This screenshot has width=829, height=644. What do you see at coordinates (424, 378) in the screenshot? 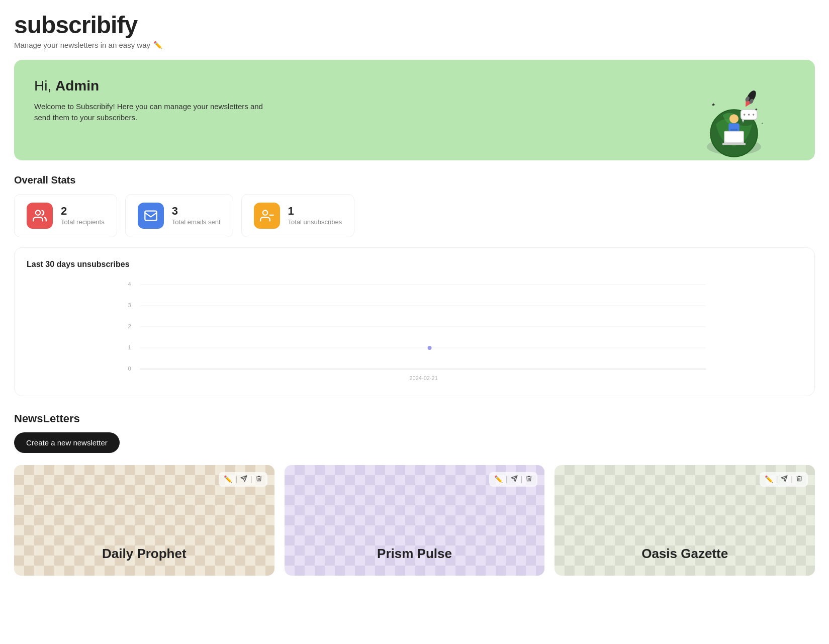
I see `svg-text: 2024-02-21` at bounding box center [424, 378].